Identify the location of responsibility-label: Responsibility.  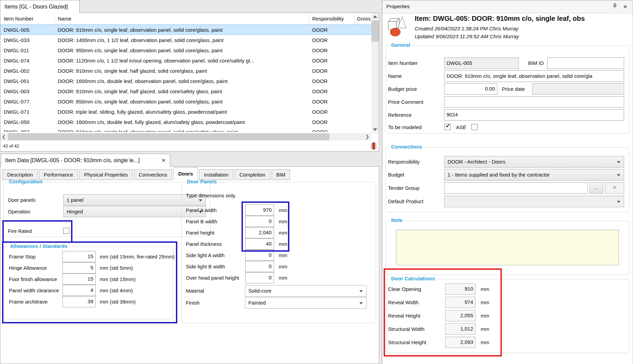
(404, 162).